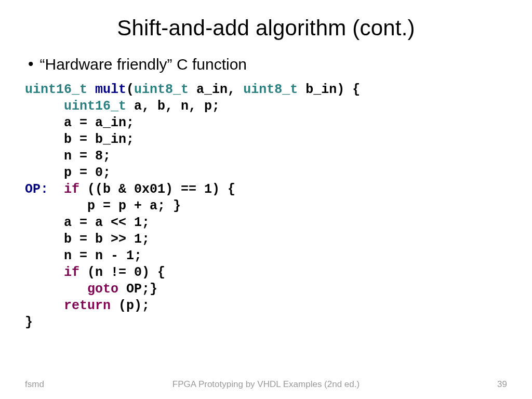 This screenshot has width=532, height=399. I want to click on code-text: b = b >> 1;, so click(87, 239).